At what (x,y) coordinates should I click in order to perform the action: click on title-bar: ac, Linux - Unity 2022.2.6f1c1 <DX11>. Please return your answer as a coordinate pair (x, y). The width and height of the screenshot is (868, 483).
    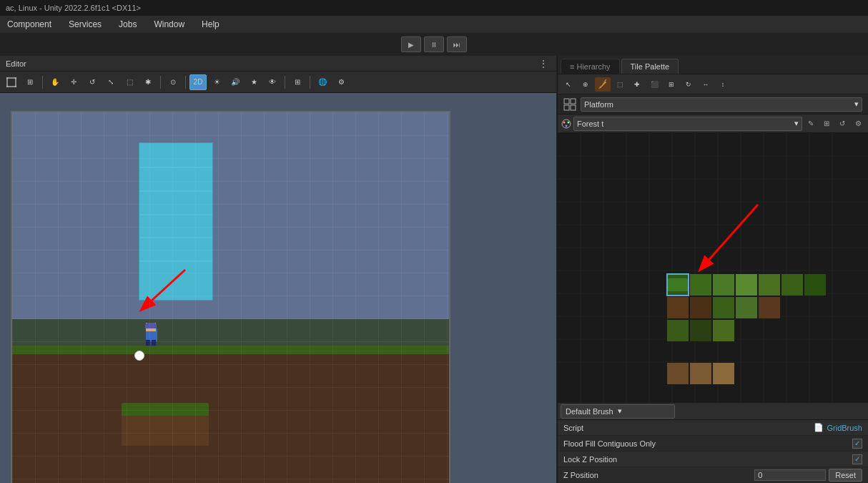
    Looking at the image, I should click on (434, 8).